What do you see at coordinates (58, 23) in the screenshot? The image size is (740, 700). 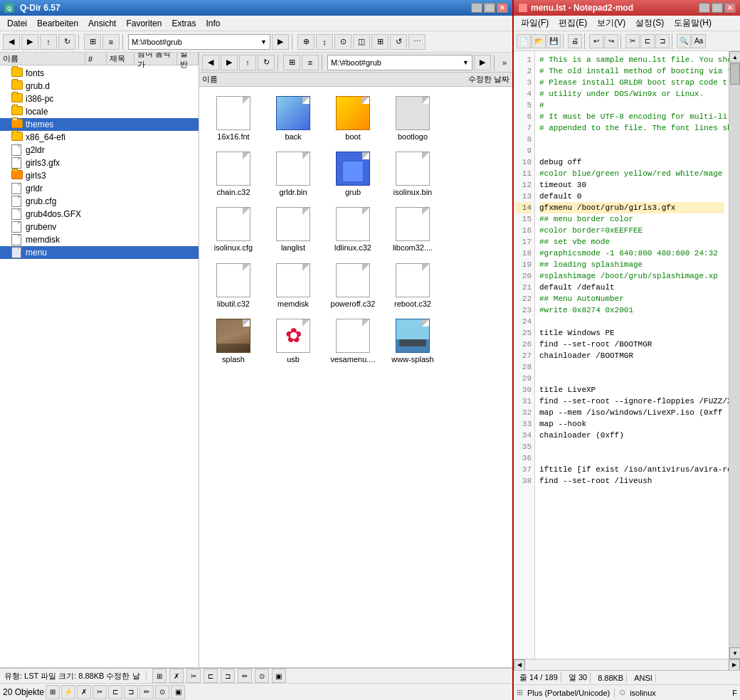 I see `menu-bearbeiten: Bearbeiten` at bounding box center [58, 23].